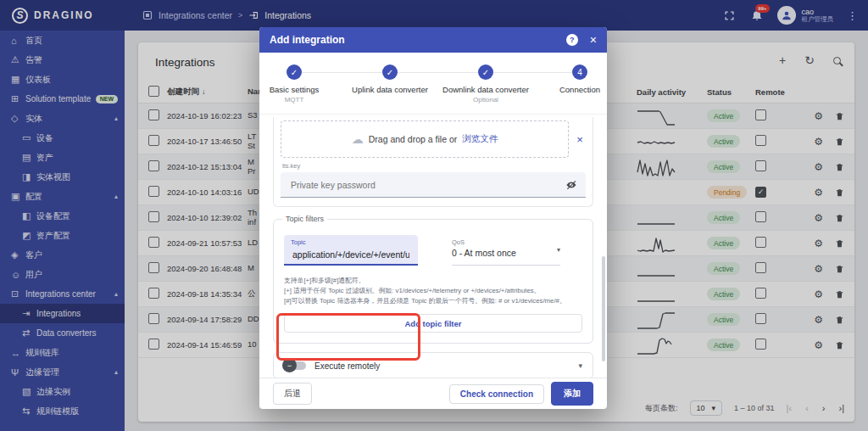  I want to click on execute-remotely-panel: − Execute remotely ▾, so click(433, 365).